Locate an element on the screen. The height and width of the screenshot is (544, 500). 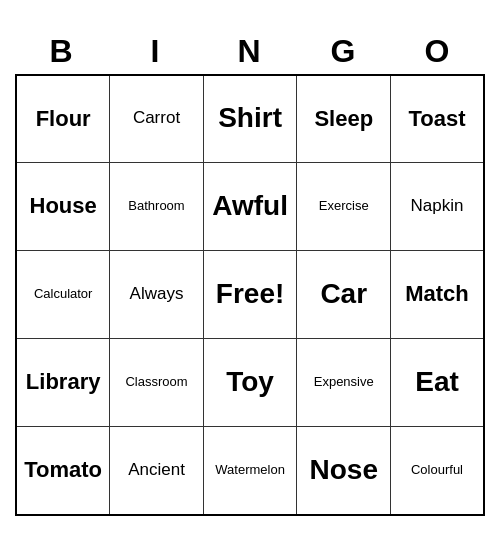
bingo-cell: Expensive is located at coordinates (344, 383).